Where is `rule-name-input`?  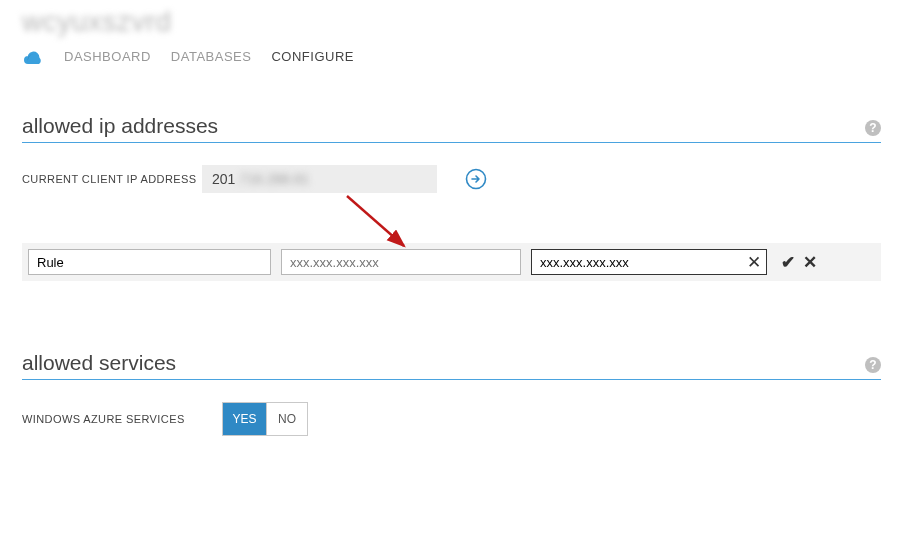 rule-name-input is located at coordinates (150, 262).